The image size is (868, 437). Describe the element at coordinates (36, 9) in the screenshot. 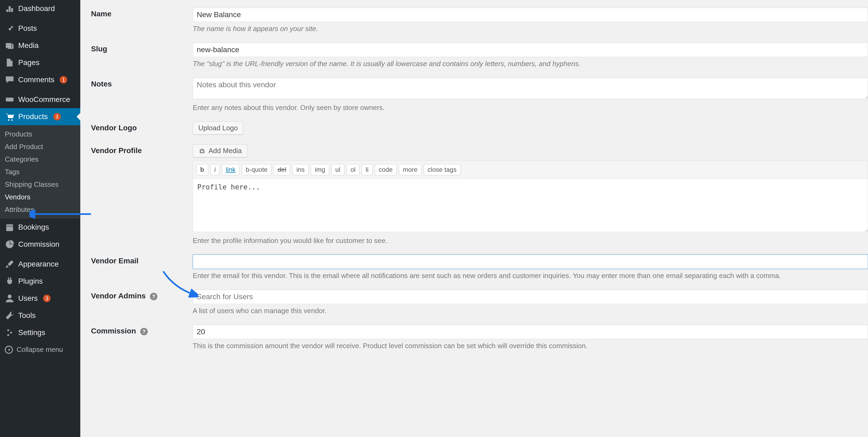

I see `sidebar-label: Dashboard` at that location.